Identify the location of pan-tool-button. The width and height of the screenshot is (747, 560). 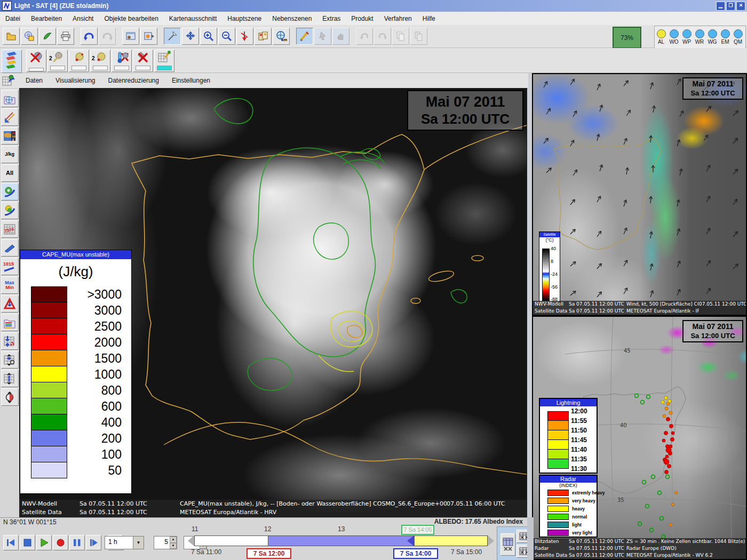
(190, 36).